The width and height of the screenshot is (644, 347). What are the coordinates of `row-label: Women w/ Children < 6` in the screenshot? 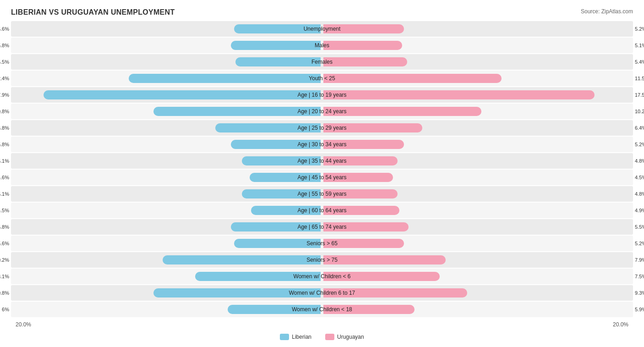 It's located at (322, 276).